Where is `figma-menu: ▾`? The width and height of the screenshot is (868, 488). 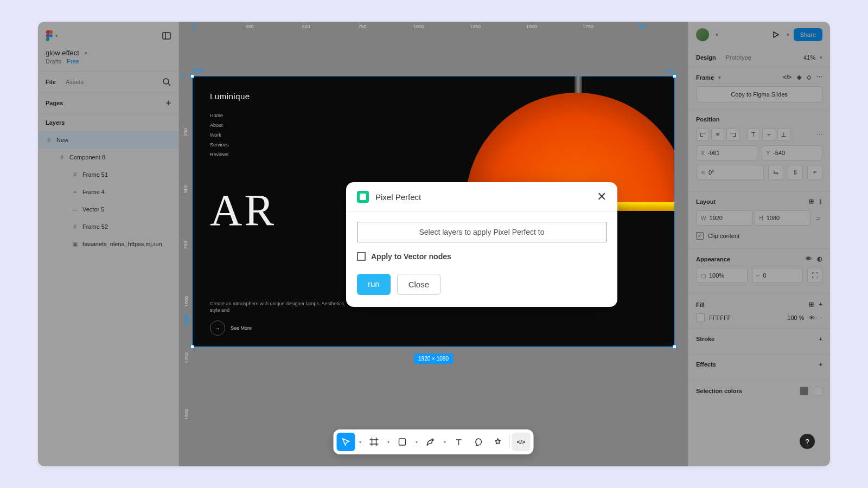
figma-menu: ▾ is located at coordinates (52, 36).